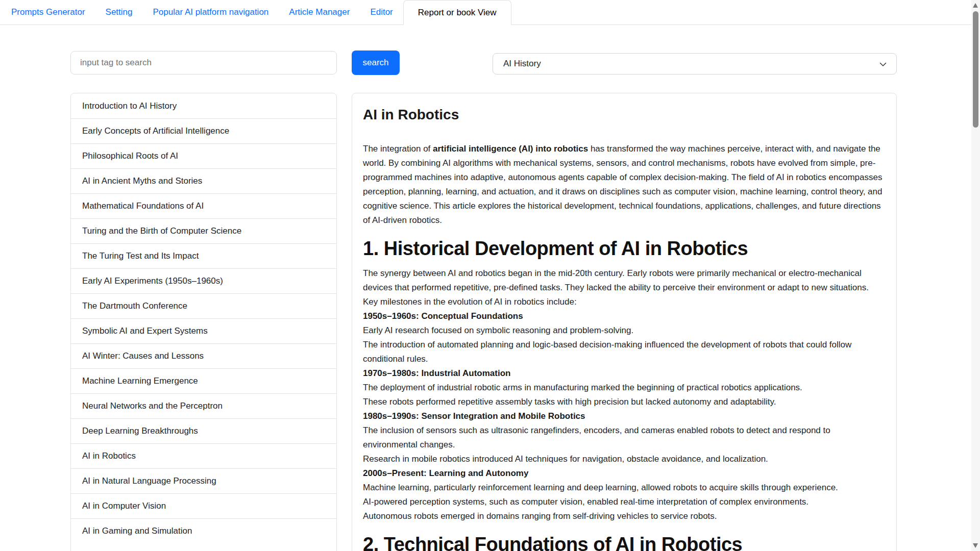 This screenshot has width=980, height=551. I want to click on article-section-heading: 2. Technical Foundations of AI in Roboti…, so click(624, 542).